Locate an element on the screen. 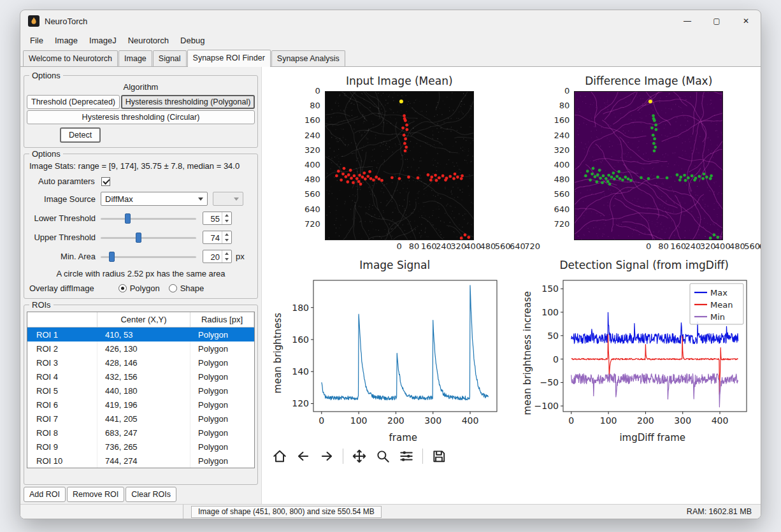  overlay-polygon-radio is located at coordinates (122, 288).